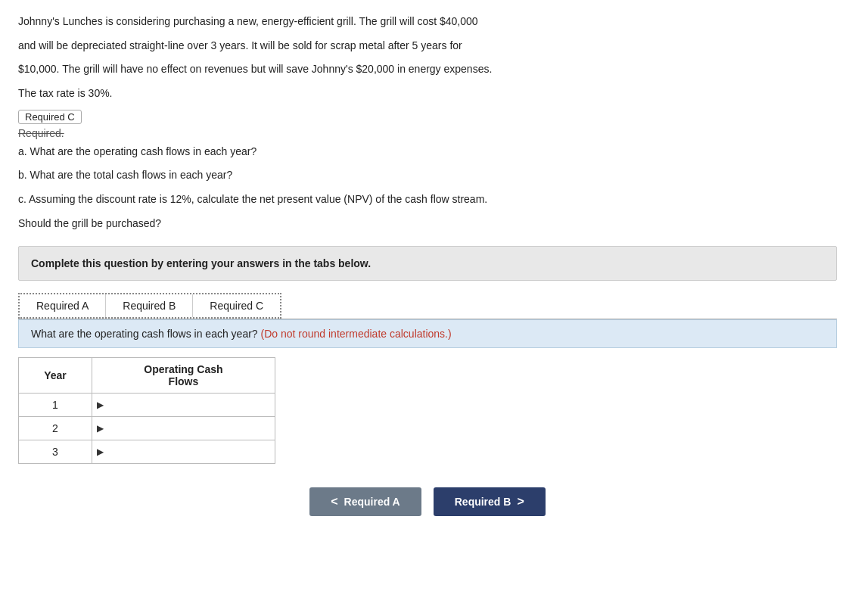 This screenshot has height=616, width=855. Describe the element at coordinates (56, 404) in the screenshot. I see `year-1-cell: 1` at that location.